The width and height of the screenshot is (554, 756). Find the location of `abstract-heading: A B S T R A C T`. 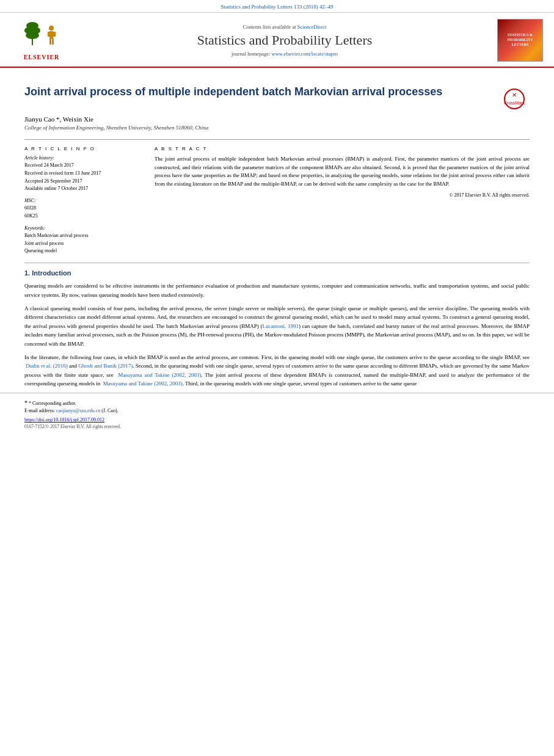

abstract-heading: A B S T R A C T is located at coordinates (342, 149).